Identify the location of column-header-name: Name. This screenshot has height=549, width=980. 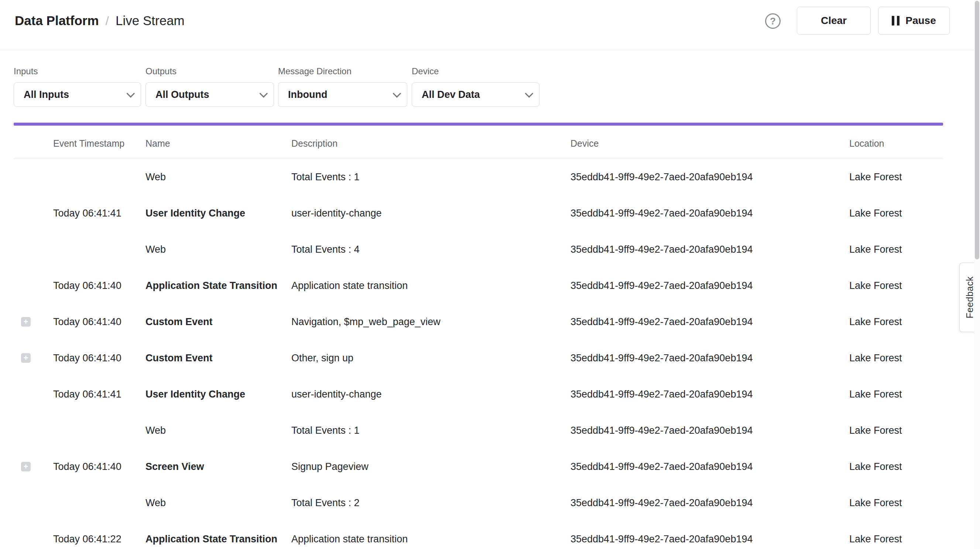
(218, 144).